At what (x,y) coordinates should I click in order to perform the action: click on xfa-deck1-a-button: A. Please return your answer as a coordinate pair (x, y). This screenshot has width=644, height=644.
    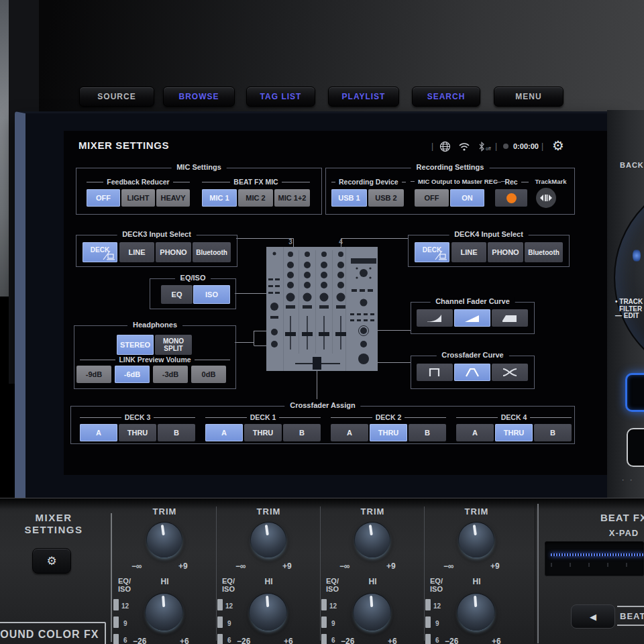
    Looking at the image, I should click on (224, 433).